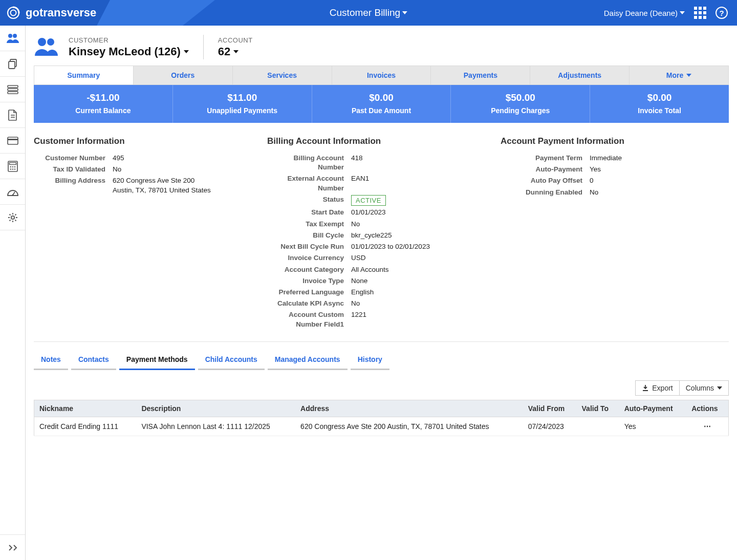 The height and width of the screenshot is (560, 737). What do you see at coordinates (306, 183) in the screenshot?
I see `field-label: External Account Number` at bounding box center [306, 183].